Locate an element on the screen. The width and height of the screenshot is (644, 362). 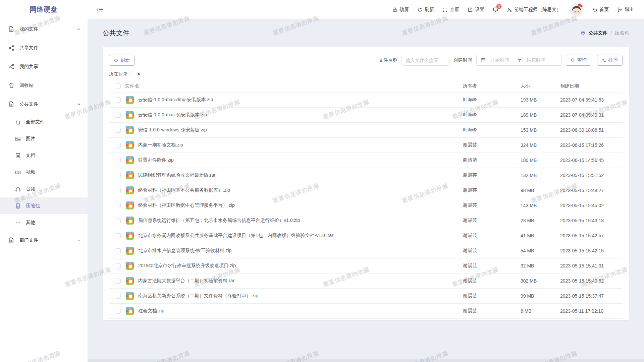
file-name: 联盟办件附件.zip is located at coordinates (156, 160).